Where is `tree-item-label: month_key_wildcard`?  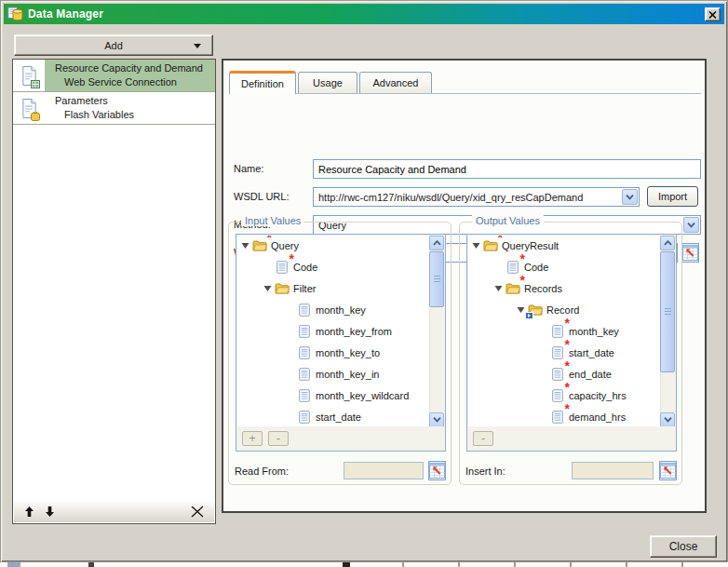
tree-item-label: month_key_wildcard is located at coordinates (362, 396).